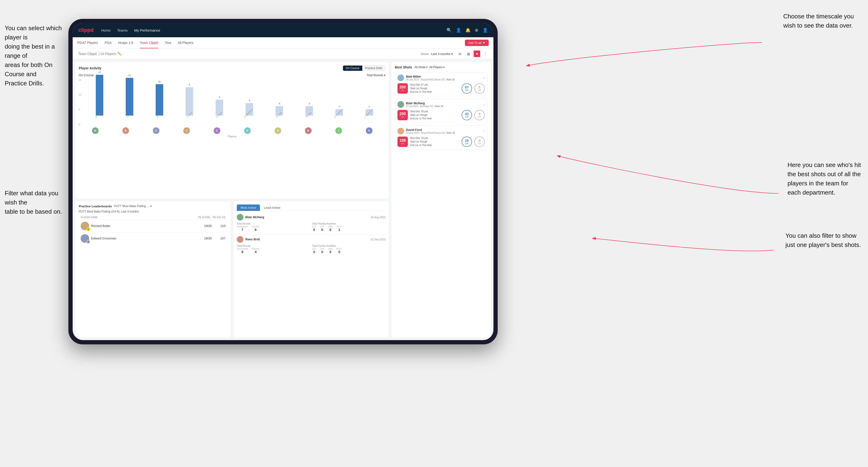 The height and width of the screenshot is (467, 868). What do you see at coordinates (444, 106) in the screenshot?
I see `shot-player-meta-1: 23 Jul 2023 · Ashridge GC, Hole 15` at bounding box center [444, 106].